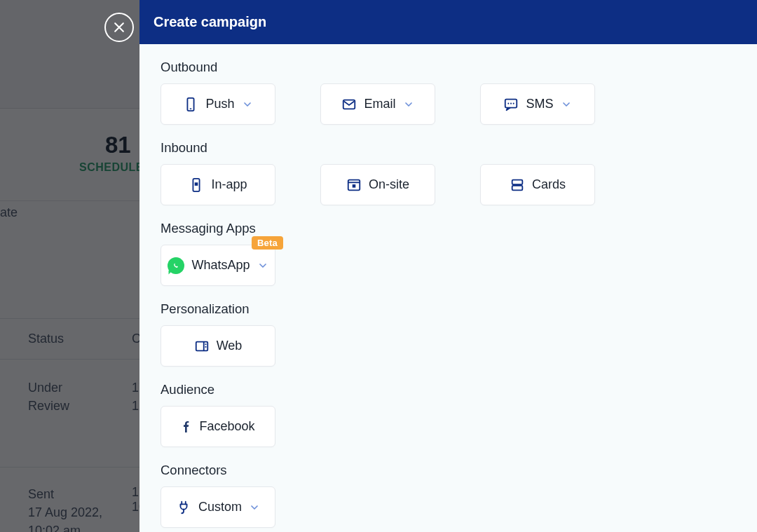 This screenshot has width=757, height=532. What do you see at coordinates (449, 309) in the screenshot?
I see `section-label: Personalization` at bounding box center [449, 309].